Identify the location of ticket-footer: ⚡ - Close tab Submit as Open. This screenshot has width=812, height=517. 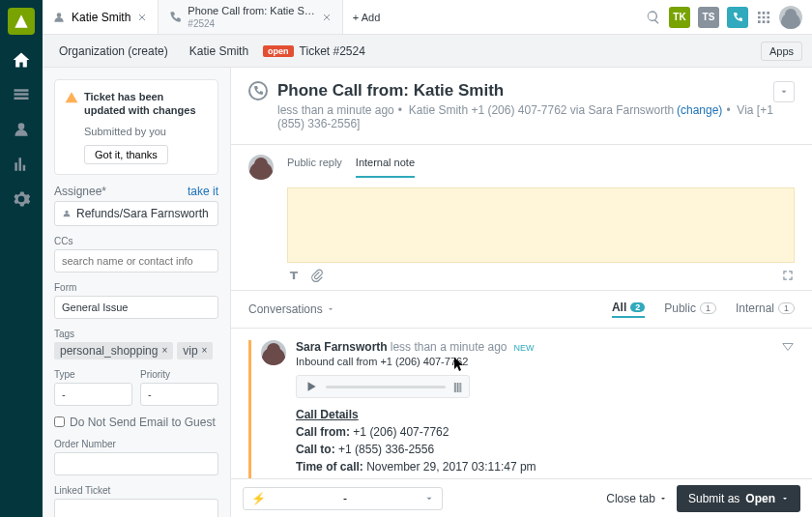
(522, 498).